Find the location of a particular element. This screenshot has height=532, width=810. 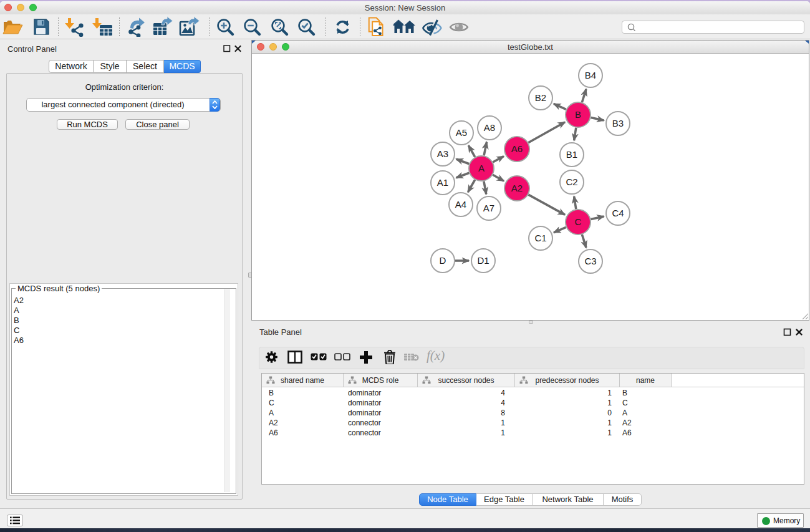

svg-text: C4 is located at coordinates (617, 213).